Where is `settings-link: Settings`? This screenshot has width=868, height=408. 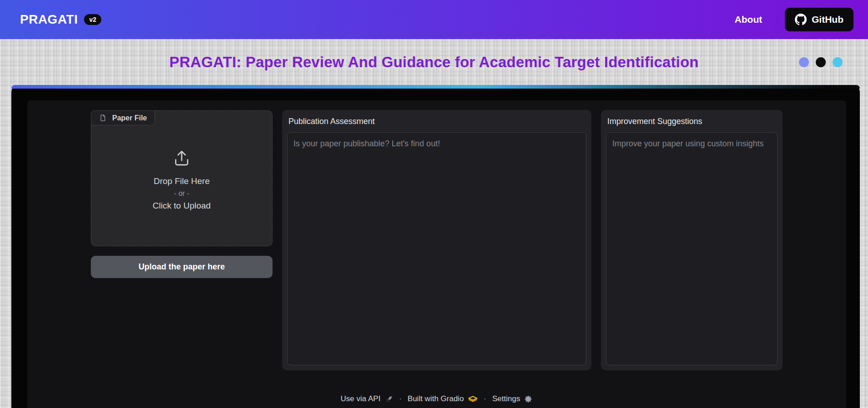 settings-link: Settings is located at coordinates (512, 399).